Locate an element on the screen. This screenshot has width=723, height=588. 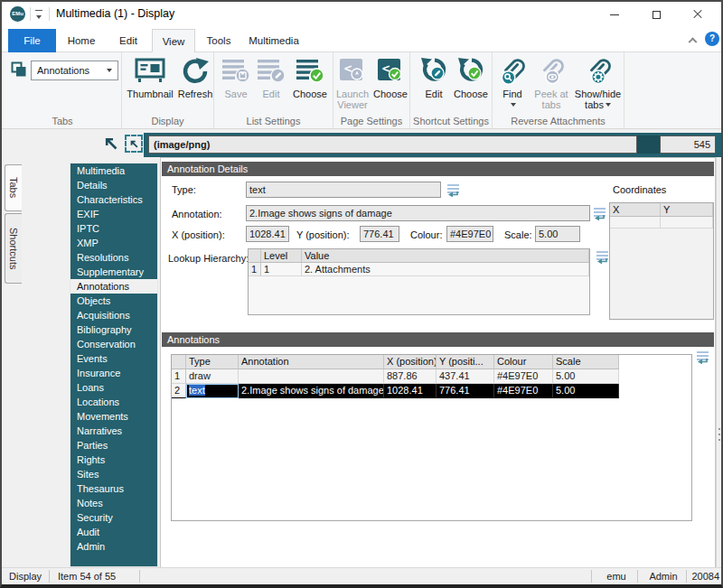
sidebar-item-sites: Sites is located at coordinates (114, 474).